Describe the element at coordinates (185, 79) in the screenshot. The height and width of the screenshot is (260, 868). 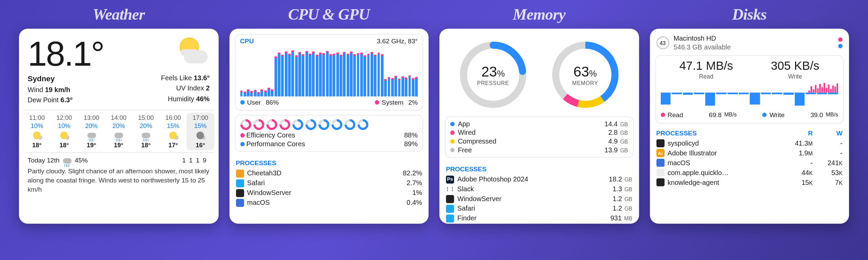
I see `feelslike-row: Feels Like 13.6°` at that location.